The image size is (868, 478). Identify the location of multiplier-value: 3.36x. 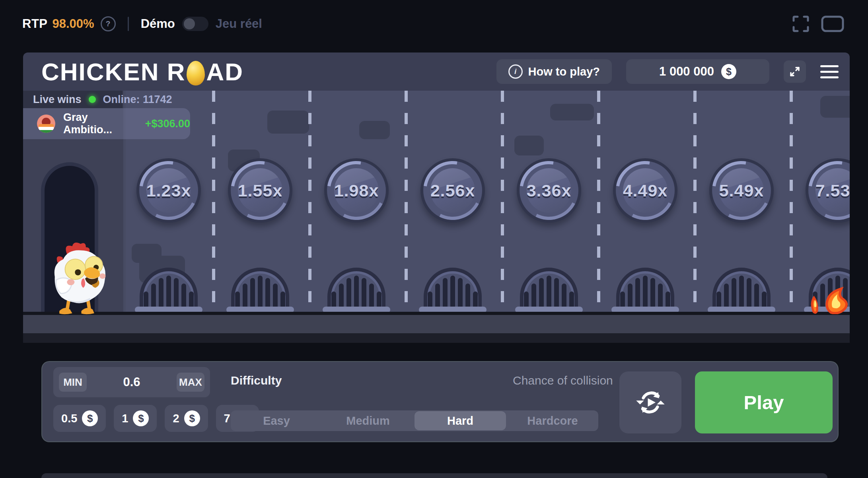
(549, 191).